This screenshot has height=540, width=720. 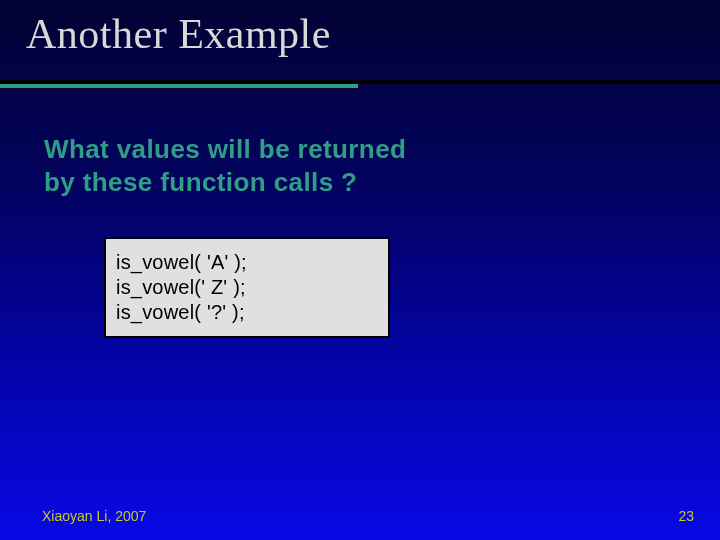 I want to click on question-line: by these function calls ?, so click(x=200, y=182).